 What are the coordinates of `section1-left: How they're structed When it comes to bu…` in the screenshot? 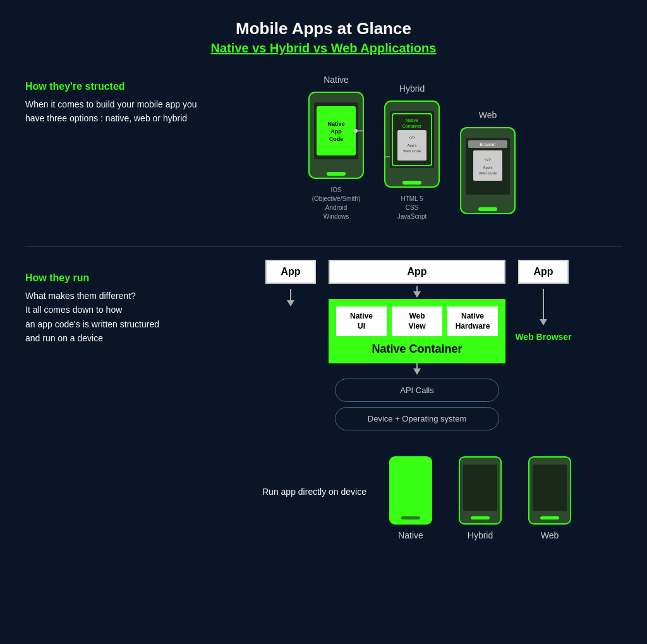 It's located at (114, 100).